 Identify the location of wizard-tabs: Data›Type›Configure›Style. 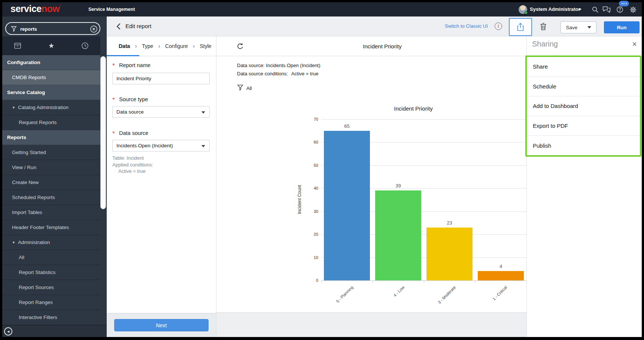
(161, 46).